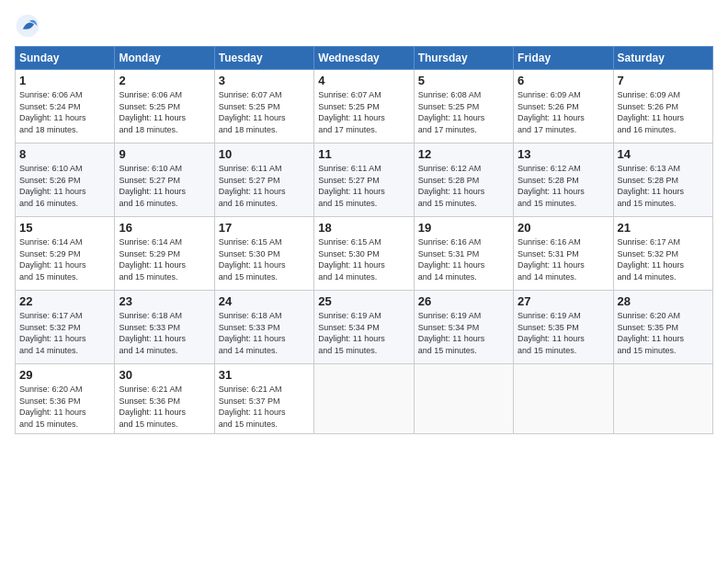 The height and width of the screenshot is (563, 728). What do you see at coordinates (664, 186) in the screenshot?
I see `day-info: Sunrise: 6:13 AM Sunset: 5:28 PM Dayligh…` at bounding box center [664, 186].